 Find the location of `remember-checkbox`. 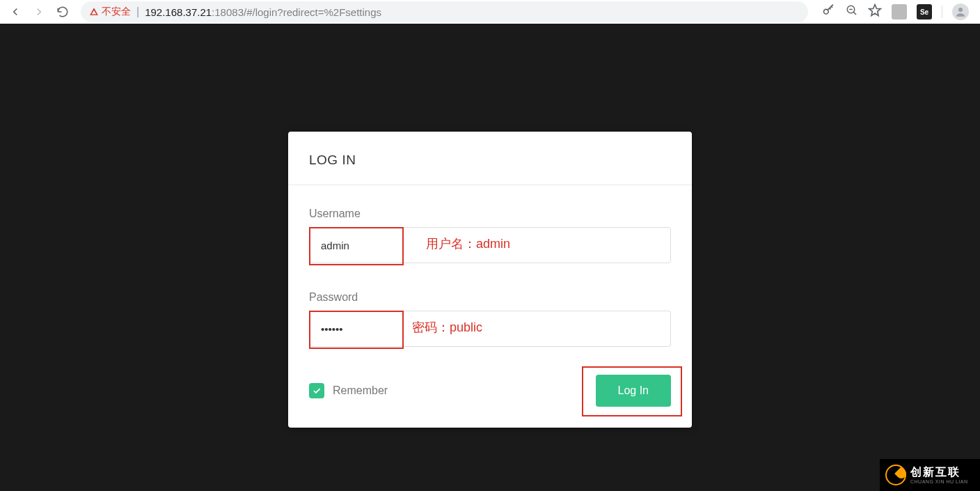

remember-checkbox is located at coordinates (317, 391).